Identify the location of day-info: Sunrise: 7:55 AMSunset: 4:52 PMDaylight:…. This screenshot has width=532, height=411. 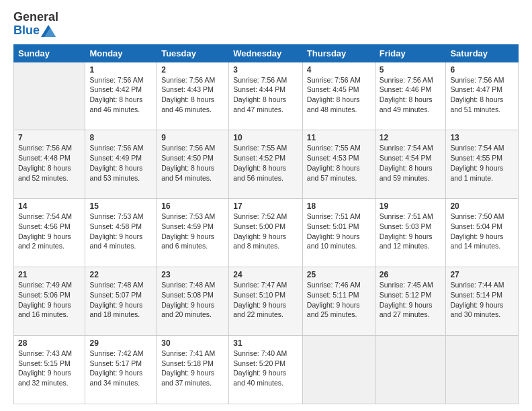
(266, 163).